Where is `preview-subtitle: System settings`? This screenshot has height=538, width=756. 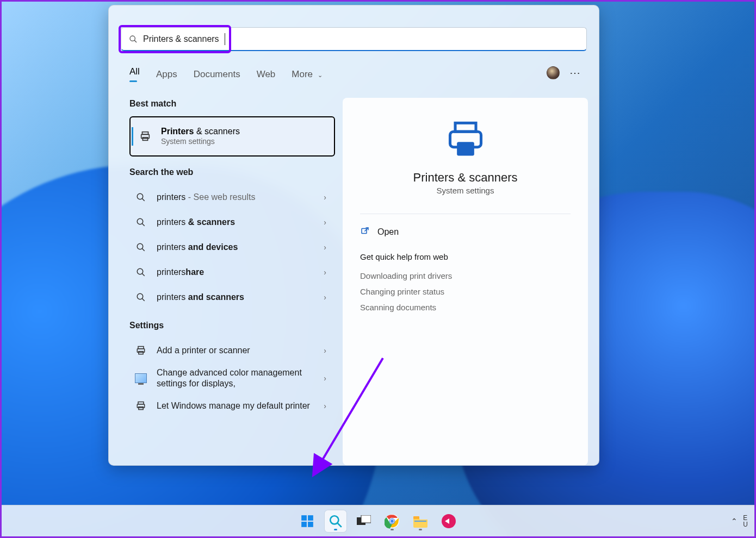 preview-subtitle: System settings is located at coordinates (466, 190).